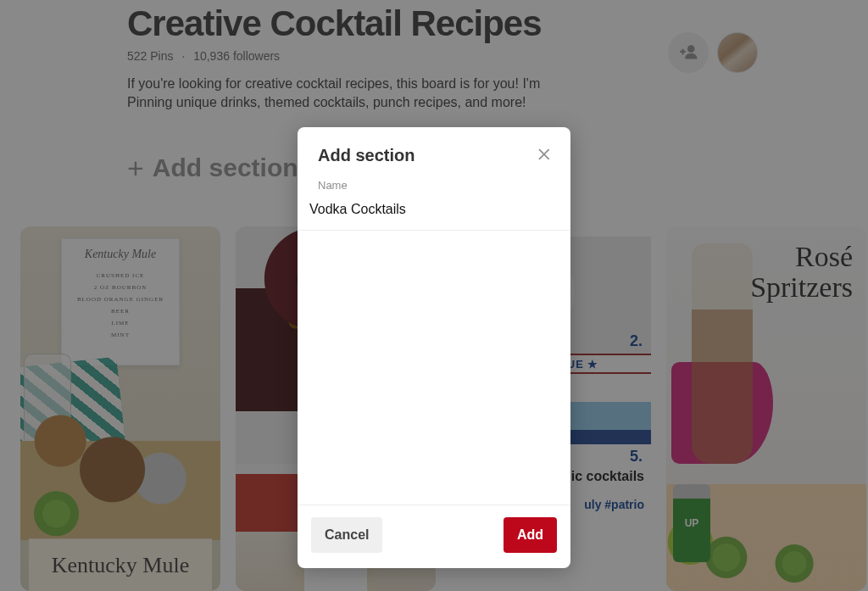 The width and height of the screenshot is (868, 591). What do you see at coordinates (434, 367) in the screenshot?
I see `modal-body` at bounding box center [434, 367].